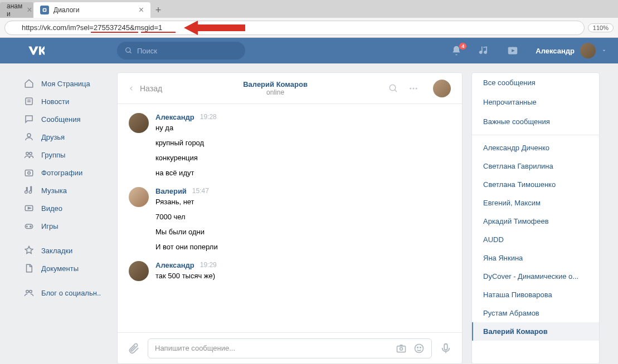 Image resolution: width=618 pixels, height=364 pixels. What do you see at coordinates (290, 145) in the screenshot?
I see `message-group: Александр19:28ну дакрупный городконкурен…` at bounding box center [290, 145].